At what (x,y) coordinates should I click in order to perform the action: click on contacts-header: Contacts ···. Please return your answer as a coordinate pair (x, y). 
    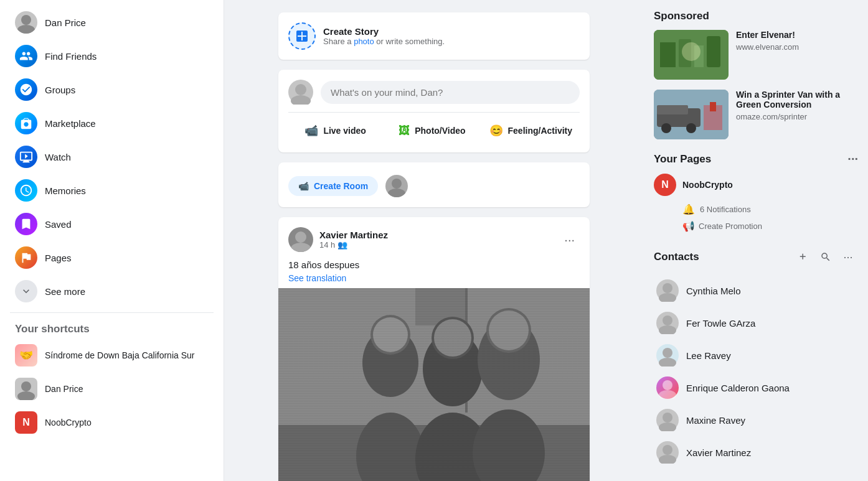
    Looking at the image, I should click on (756, 257).